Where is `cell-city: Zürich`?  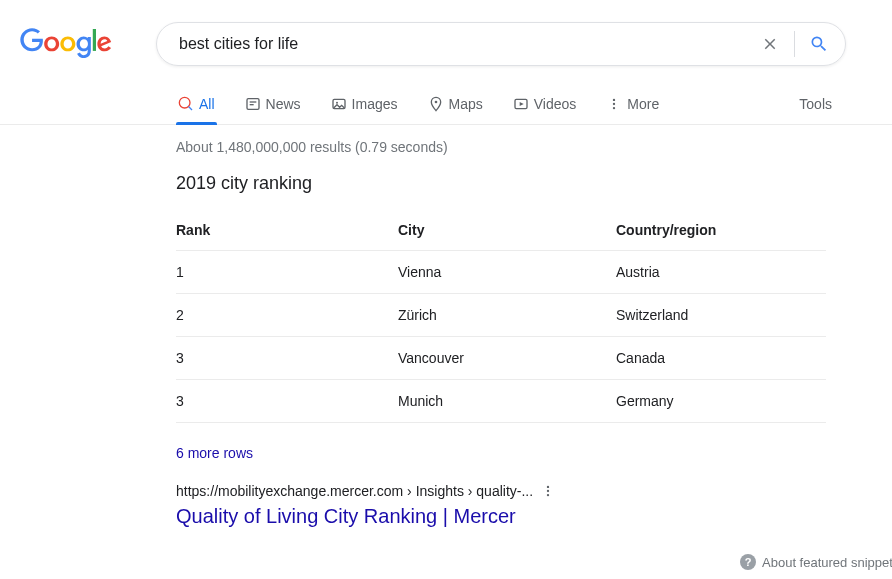 cell-city: Zürich is located at coordinates (507, 316).